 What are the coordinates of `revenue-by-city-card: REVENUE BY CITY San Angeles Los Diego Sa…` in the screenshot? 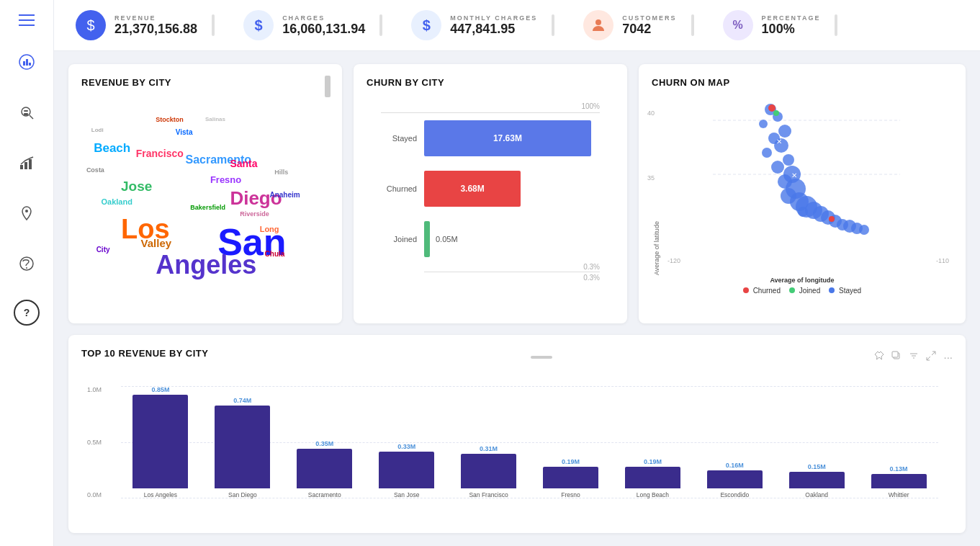 It's located at (205, 194).